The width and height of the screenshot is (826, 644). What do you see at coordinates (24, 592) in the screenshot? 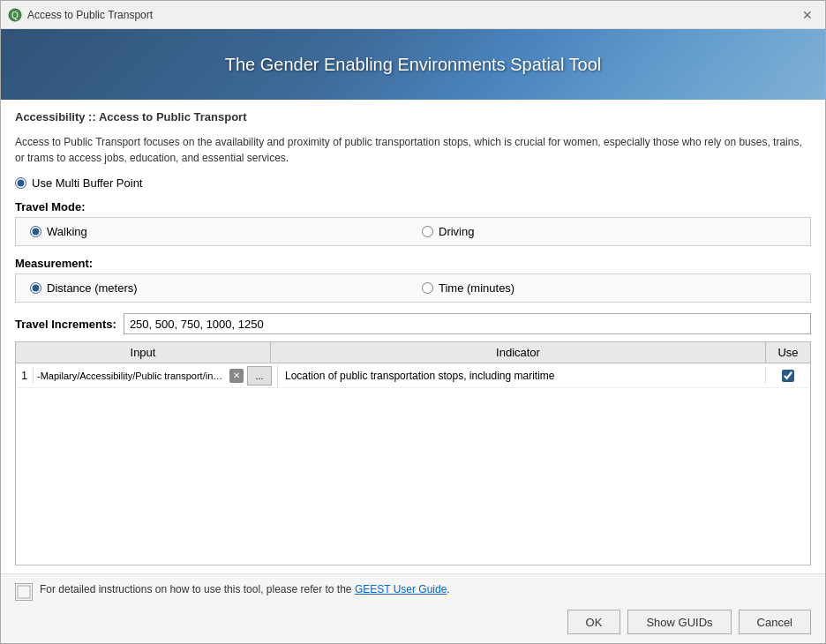
I see `info-icon` at bounding box center [24, 592].